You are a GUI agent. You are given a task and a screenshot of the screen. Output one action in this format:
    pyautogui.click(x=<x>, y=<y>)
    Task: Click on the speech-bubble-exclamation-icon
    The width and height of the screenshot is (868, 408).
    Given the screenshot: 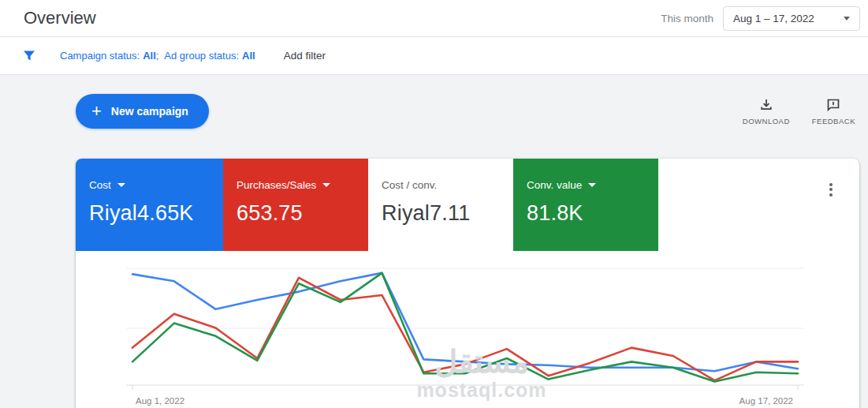 What is the action you would take?
    pyautogui.click(x=833, y=105)
    